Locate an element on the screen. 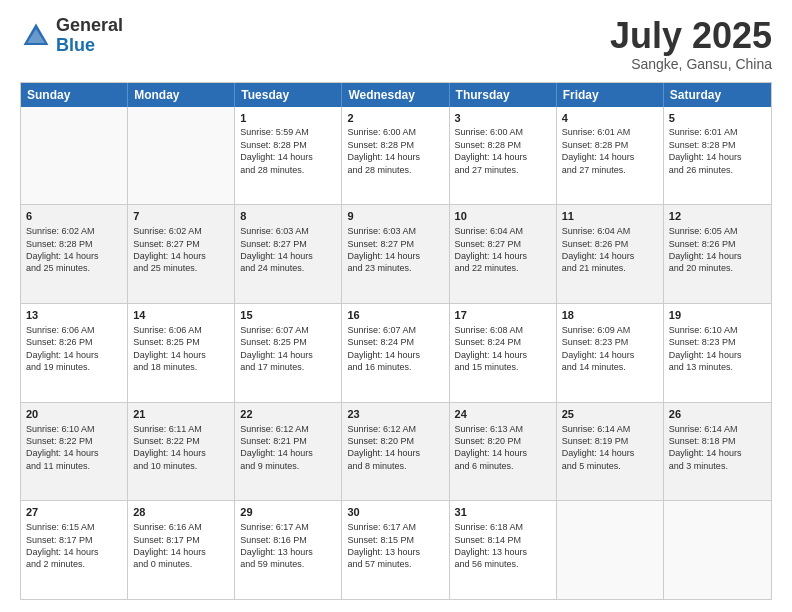 The image size is (792, 612). header-day-monday: Monday is located at coordinates (182, 95).